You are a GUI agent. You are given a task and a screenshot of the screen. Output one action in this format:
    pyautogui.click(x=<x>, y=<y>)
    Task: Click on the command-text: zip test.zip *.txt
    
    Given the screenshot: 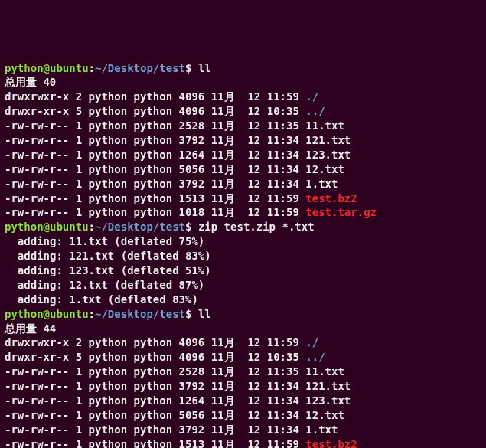 What is the action you would take?
    pyautogui.click(x=256, y=227)
    